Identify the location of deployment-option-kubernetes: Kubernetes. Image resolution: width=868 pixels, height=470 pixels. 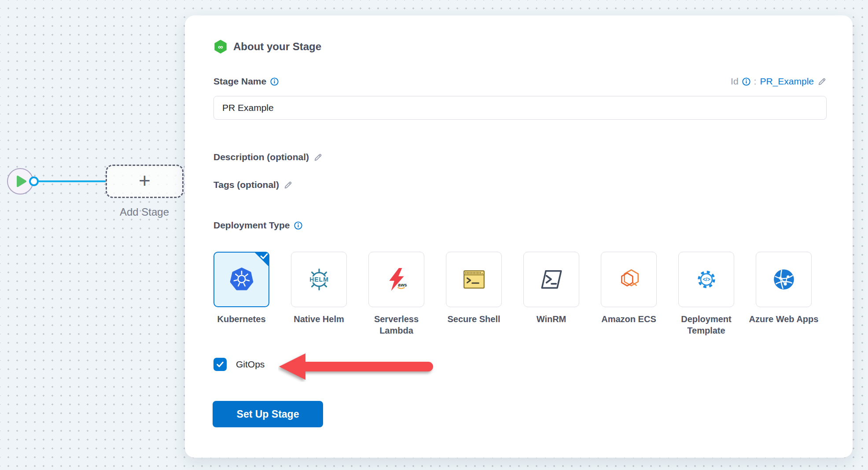
(241, 294).